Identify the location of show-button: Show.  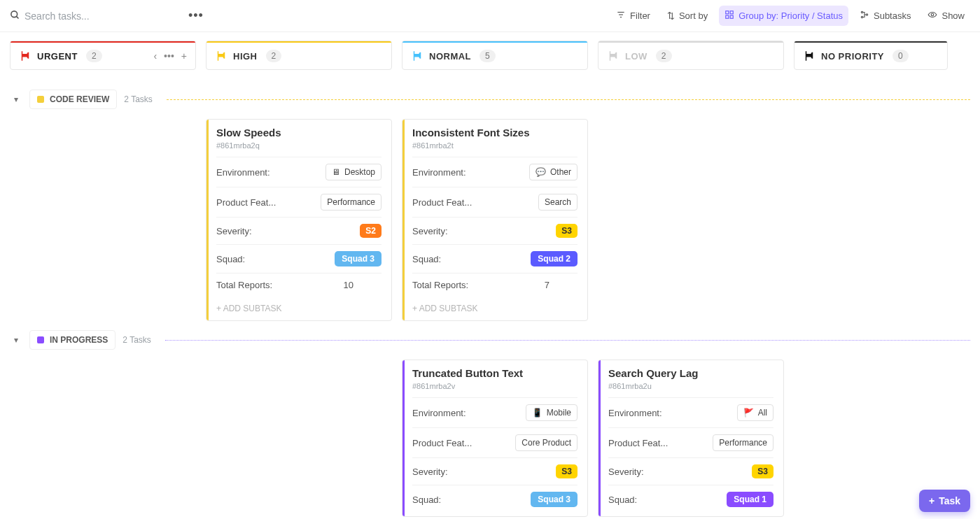
(946, 15).